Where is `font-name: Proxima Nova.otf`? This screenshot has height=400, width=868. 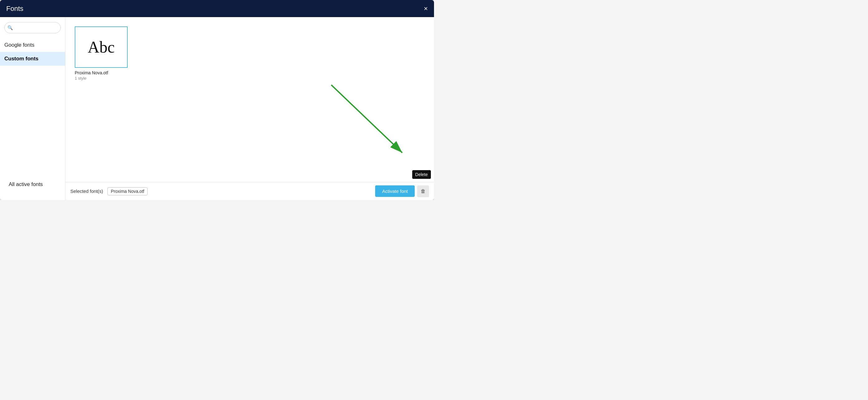 font-name: Proxima Nova.otf is located at coordinates (92, 73).